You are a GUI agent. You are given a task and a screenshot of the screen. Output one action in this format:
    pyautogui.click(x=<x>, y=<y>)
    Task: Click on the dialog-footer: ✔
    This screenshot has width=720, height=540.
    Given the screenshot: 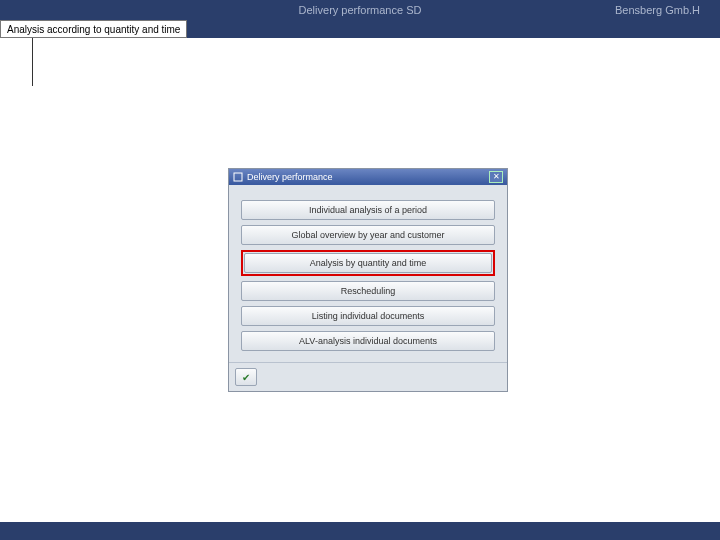 What is the action you would take?
    pyautogui.click(x=368, y=376)
    